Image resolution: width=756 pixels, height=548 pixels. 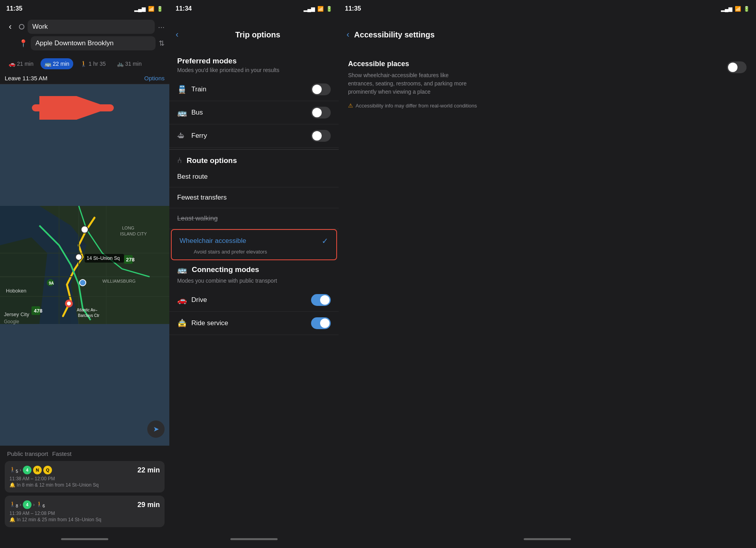 What do you see at coordinates (254, 324) in the screenshot?
I see `ride-service-option-row: 🚖 Ride service` at bounding box center [254, 324].